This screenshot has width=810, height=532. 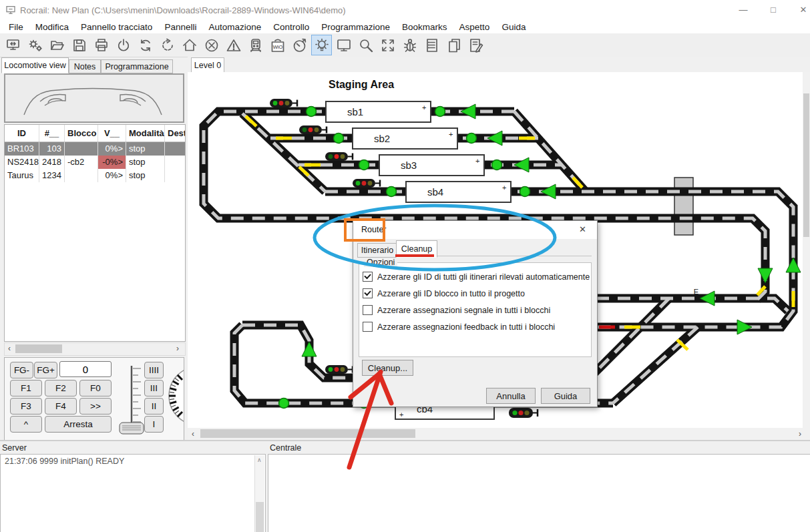 I want to click on dialog-close-icon: ✕, so click(x=582, y=230).